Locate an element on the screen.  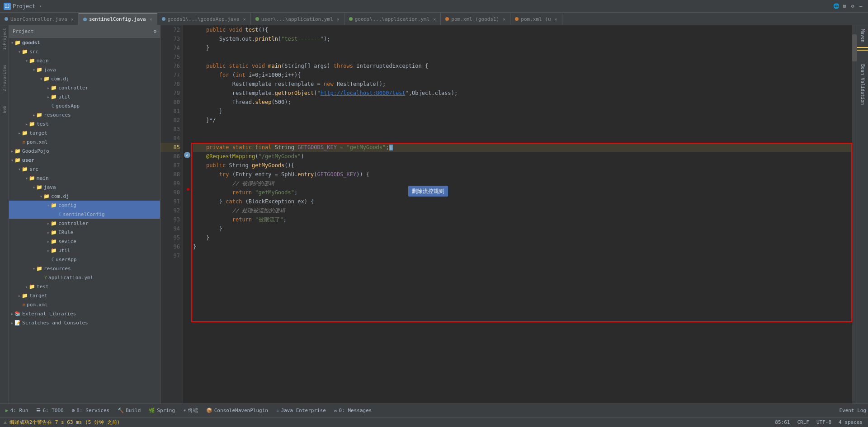
run-tab: ▶ 4: Run is located at coordinates (17, 411).